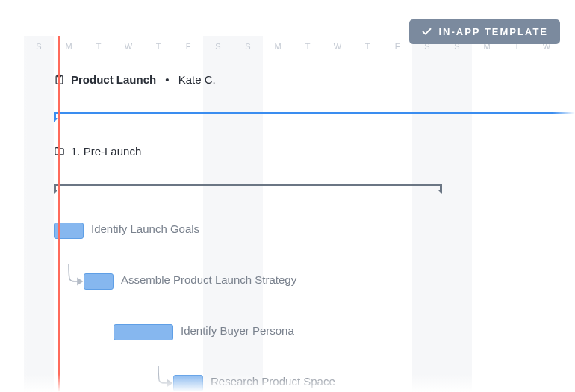  What do you see at coordinates (237, 330) in the screenshot?
I see `task-label: Identify Buyer Persona` at bounding box center [237, 330].